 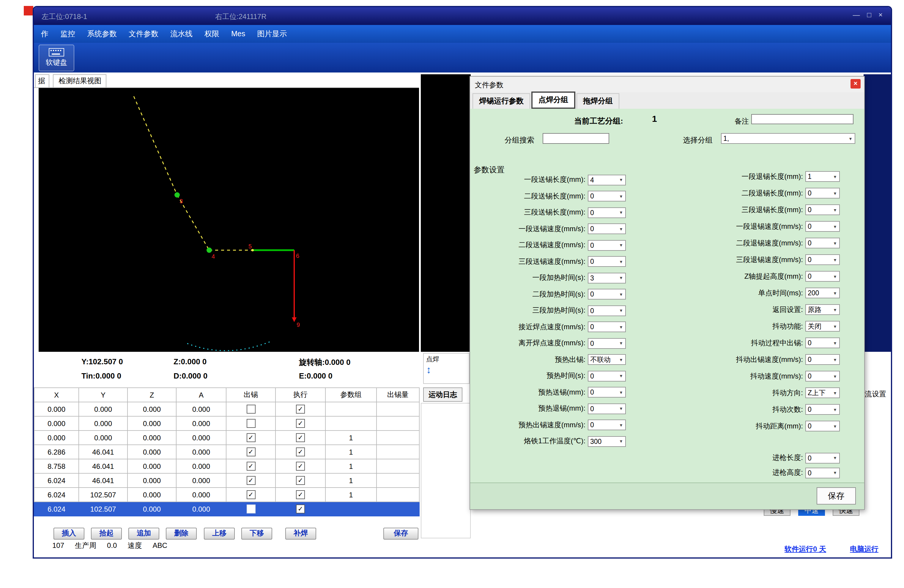 I want to click on tab-motion-log: 运动日志, so click(x=443, y=395).